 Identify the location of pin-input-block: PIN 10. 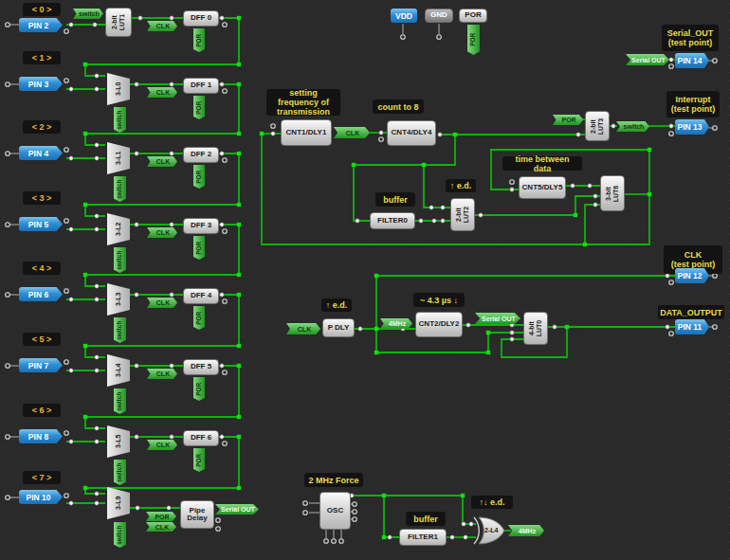
(41, 497).